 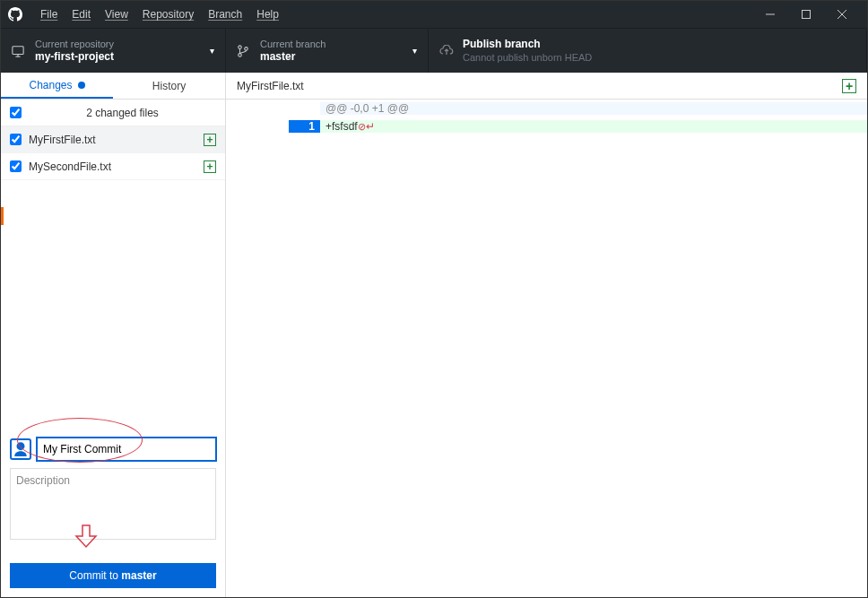 I want to click on hunk-text: @@ -0,0 +1 @@, so click(x=594, y=108).